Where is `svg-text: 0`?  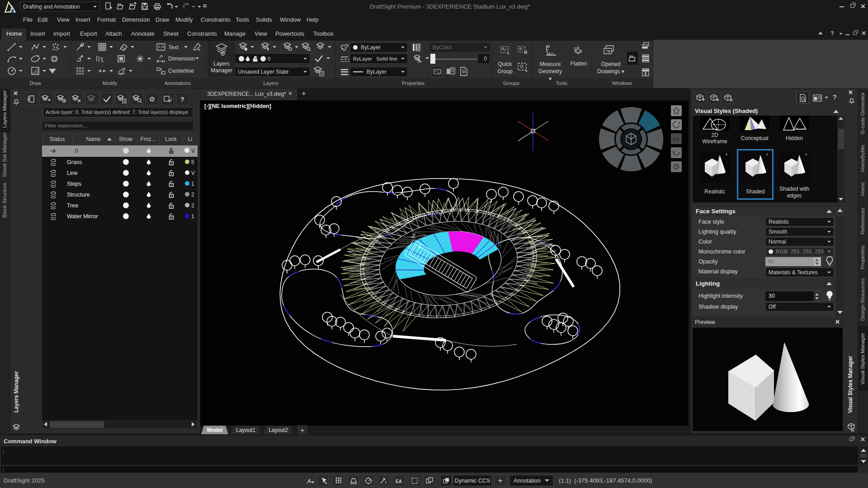
svg-text: 0 is located at coordinates (269, 59).